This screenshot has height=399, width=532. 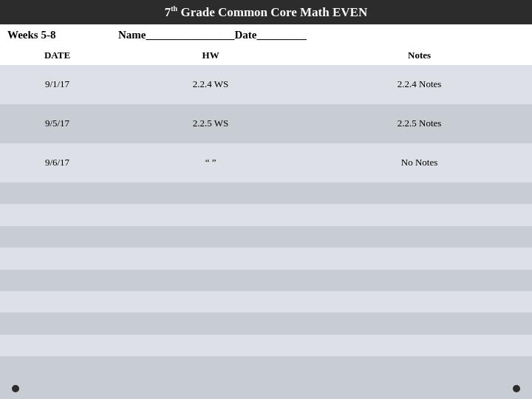 What do you see at coordinates (420, 163) in the screenshot?
I see `cell-notes: No Notes` at bounding box center [420, 163].